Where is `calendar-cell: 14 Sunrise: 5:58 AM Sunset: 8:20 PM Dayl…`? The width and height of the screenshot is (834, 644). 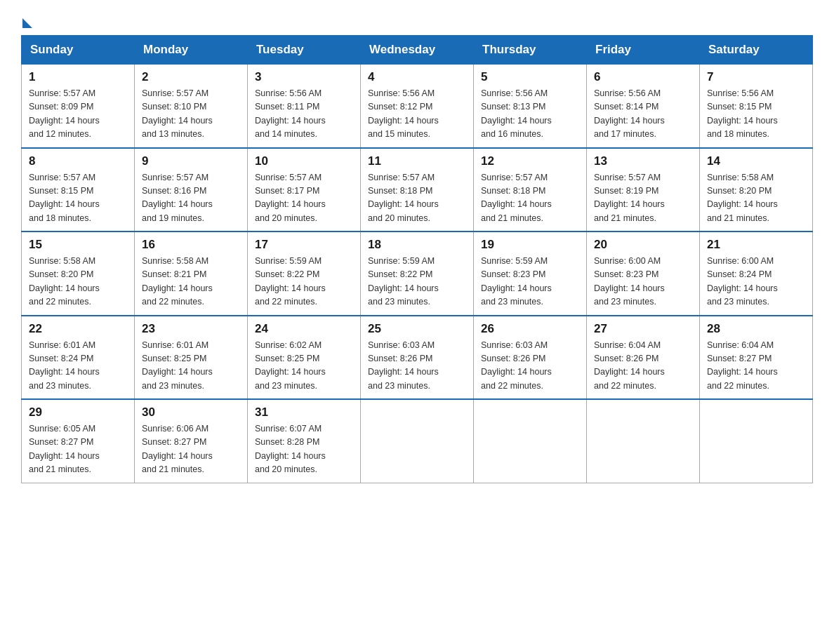 calendar-cell: 14 Sunrise: 5:58 AM Sunset: 8:20 PM Dayl… is located at coordinates (757, 190).